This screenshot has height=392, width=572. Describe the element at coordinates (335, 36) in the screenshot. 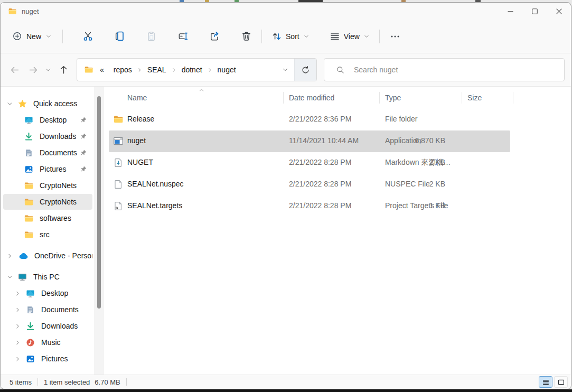

I see `view-lines-icon` at that location.